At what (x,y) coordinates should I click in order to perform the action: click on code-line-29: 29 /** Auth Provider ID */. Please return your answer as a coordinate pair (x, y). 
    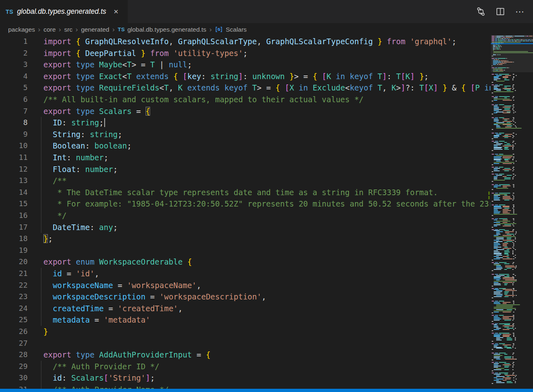
    Looking at the image, I should click on (245, 367).